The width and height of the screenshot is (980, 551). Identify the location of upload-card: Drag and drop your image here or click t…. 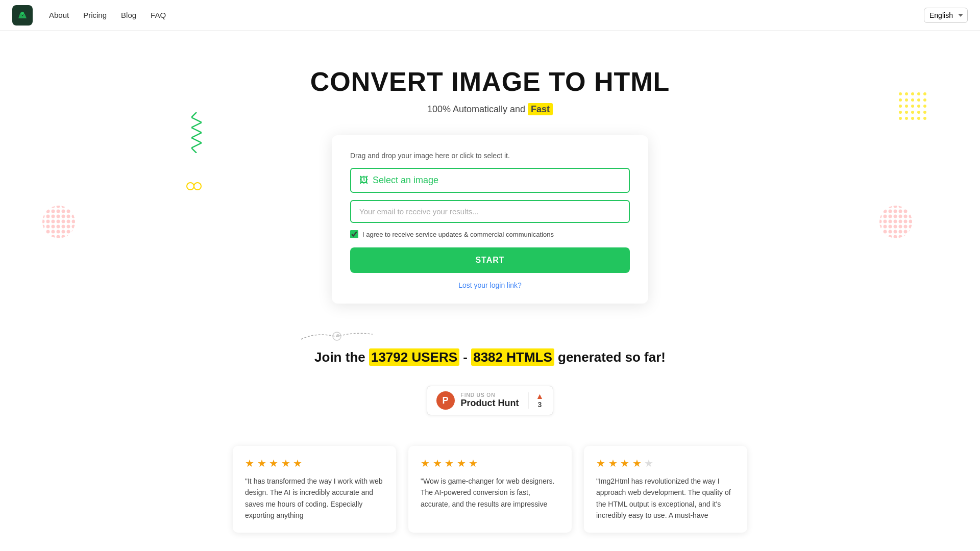
(490, 219).